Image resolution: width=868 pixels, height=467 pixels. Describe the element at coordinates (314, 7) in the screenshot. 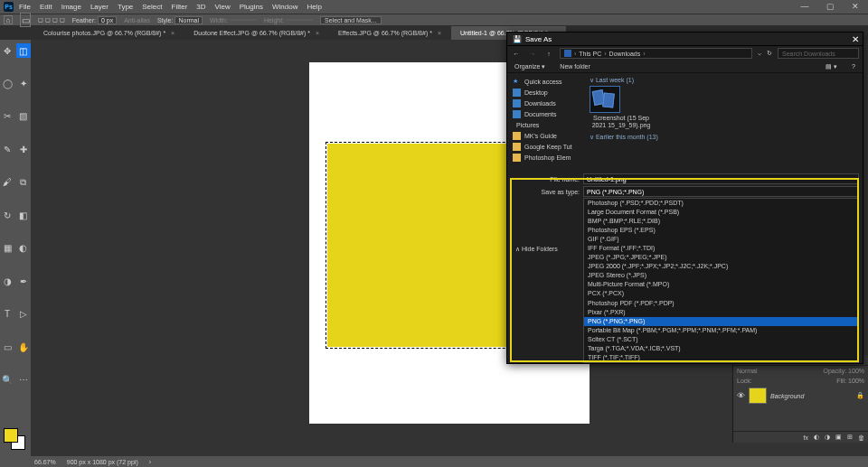

I see `menu-help: Help` at that location.